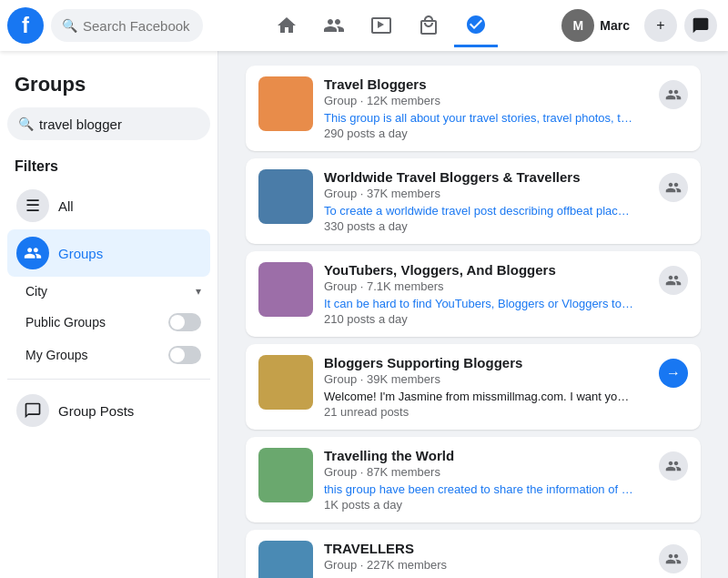  Describe the element at coordinates (486, 286) in the screenshot. I see `group-meta: Group · 7.1K members` at that location.